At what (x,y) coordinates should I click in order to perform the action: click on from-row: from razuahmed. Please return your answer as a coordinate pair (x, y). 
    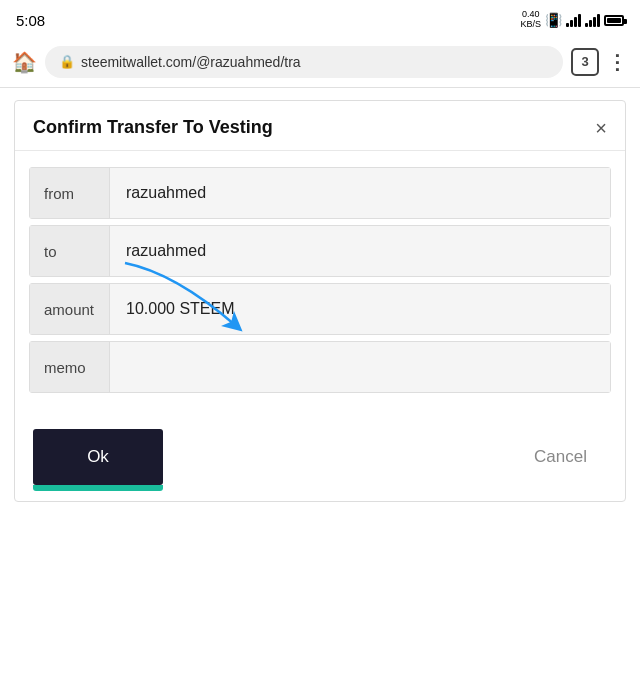
    Looking at the image, I should click on (320, 193).